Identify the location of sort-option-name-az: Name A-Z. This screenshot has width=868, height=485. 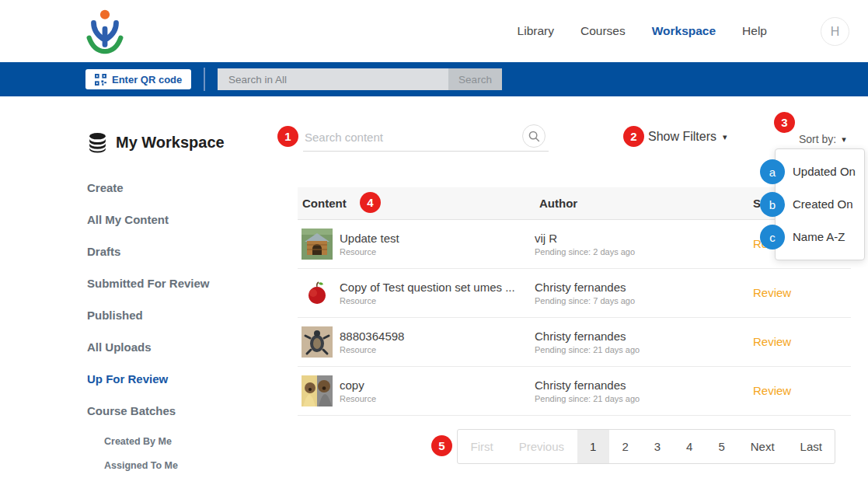
(820, 237).